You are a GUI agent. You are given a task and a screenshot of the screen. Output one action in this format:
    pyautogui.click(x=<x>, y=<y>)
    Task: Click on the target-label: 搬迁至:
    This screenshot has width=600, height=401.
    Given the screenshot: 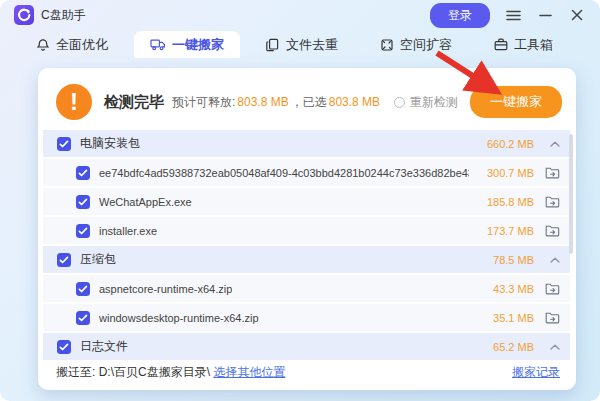 What is the action you would take?
    pyautogui.click(x=76, y=372)
    